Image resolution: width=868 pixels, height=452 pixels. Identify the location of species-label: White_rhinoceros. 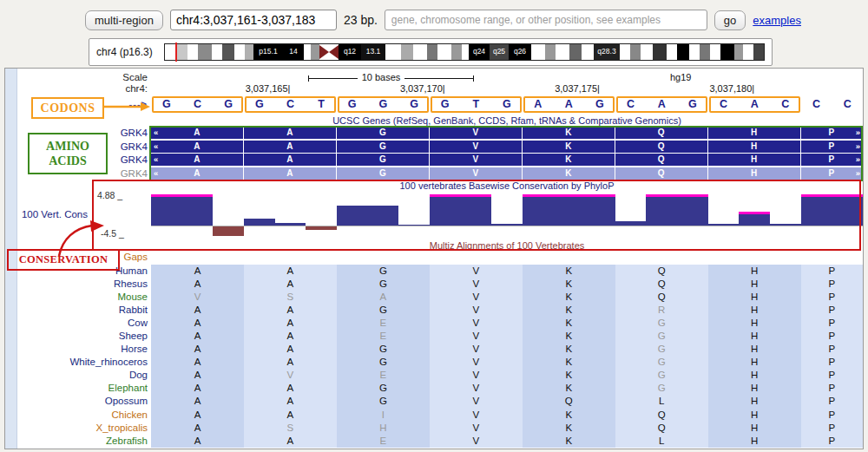
(87, 363).